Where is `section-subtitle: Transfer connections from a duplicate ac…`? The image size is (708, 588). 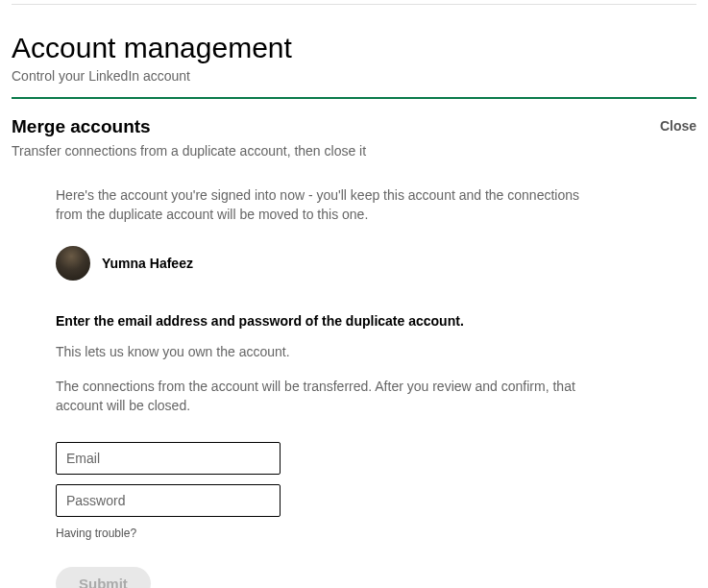 section-subtitle: Transfer connections from a duplicate ac… is located at coordinates (354, 151).